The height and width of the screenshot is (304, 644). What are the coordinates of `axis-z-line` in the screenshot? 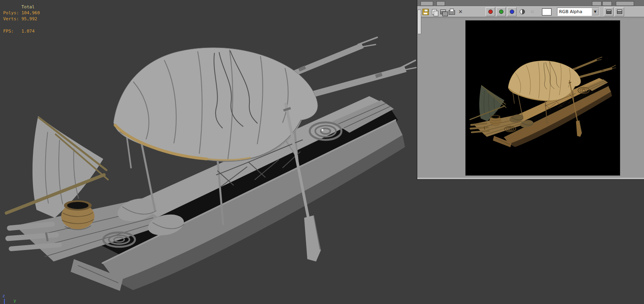 It's located at (4, 301).